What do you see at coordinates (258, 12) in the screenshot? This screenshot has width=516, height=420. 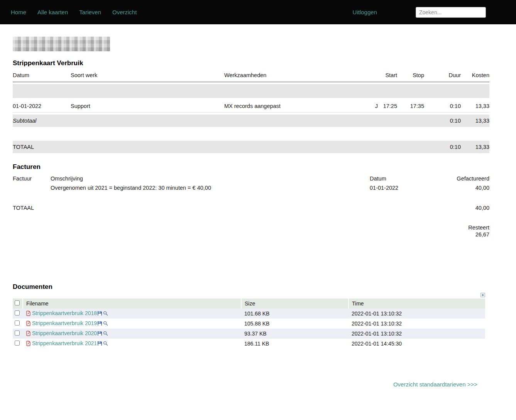 I see `top-nav: Home Alle kaarten Tarieven Overzicht Uit…` at bounding box center [258, 12].